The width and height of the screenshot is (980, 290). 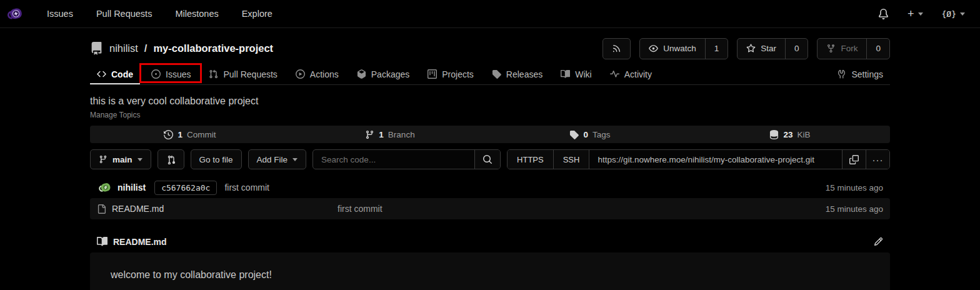 I want to click on commit-message-link: first commit, so click(x=247, y=188).